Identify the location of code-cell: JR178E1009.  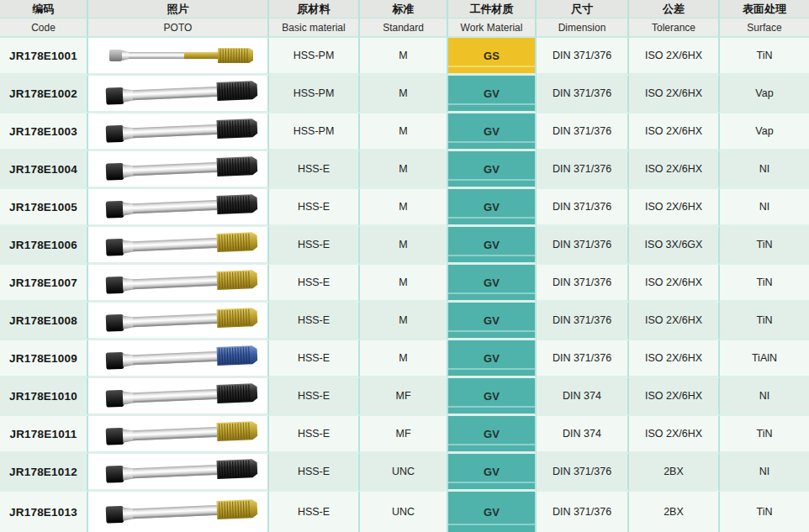
(44, 360).